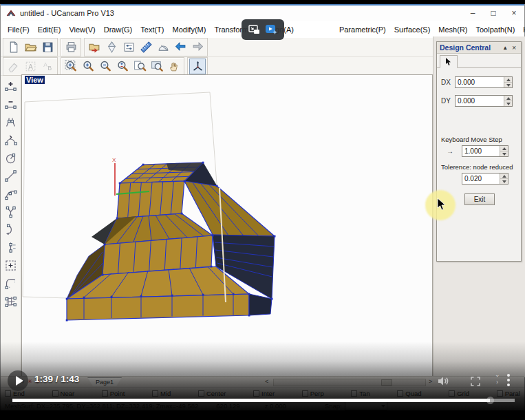 This screenshot has width=525, height=420. I want to click on minimize-button: –, so click(473, 13).